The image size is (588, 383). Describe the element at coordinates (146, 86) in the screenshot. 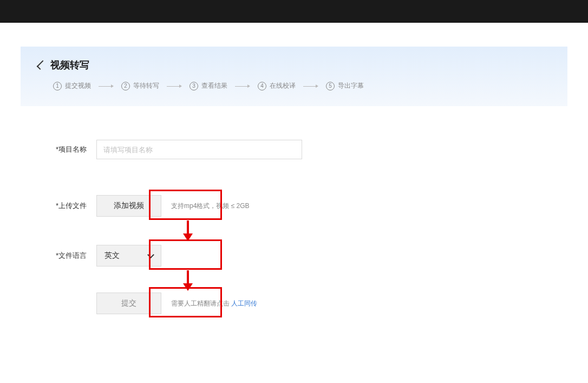

I see `step-label: 等待转写` at that location.